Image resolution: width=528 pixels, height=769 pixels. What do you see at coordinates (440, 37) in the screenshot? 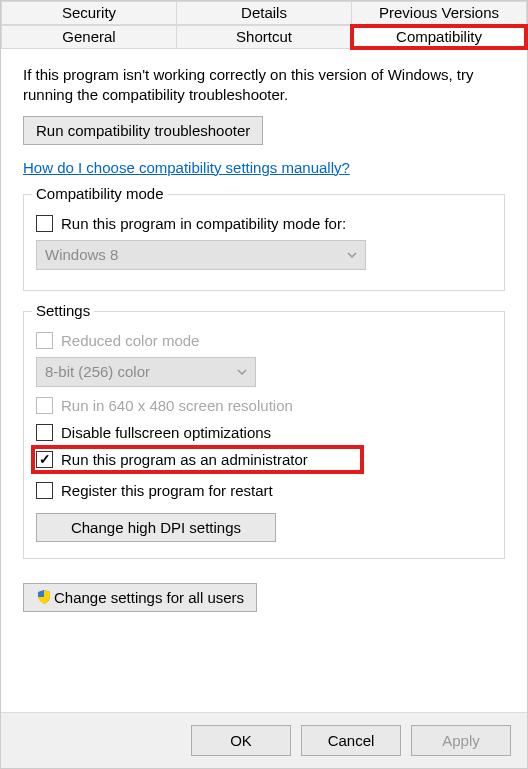
I see `tab-compatibility: Compatibility` at bounding box center [440, 37].